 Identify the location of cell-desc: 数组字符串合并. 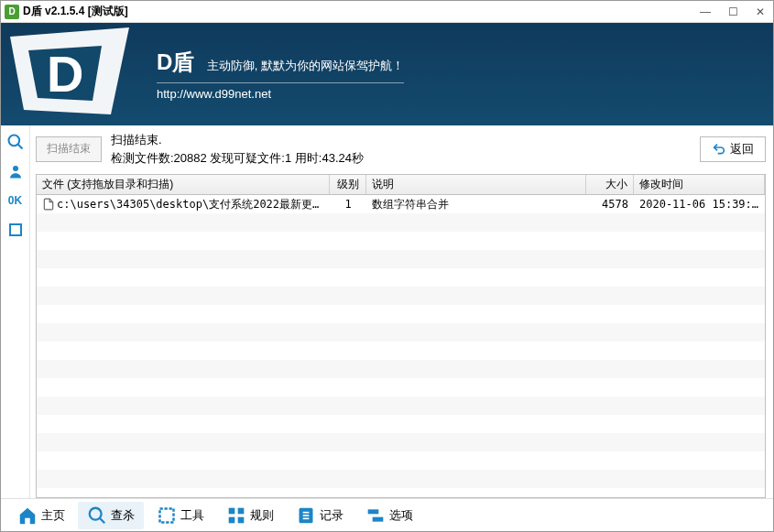
(476, 205).